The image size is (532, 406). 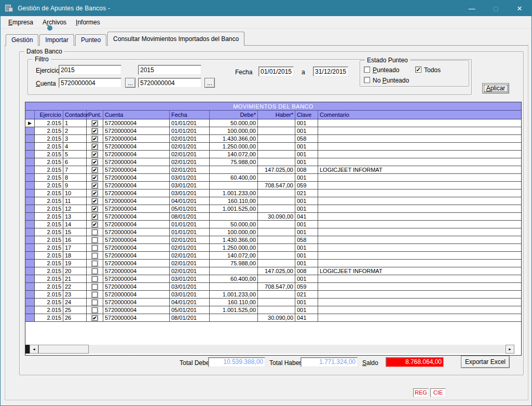 What do you see at coordinates (331, 72) in the screenshot?
I see `fecha-to-input` at bounding box center [331, 72].